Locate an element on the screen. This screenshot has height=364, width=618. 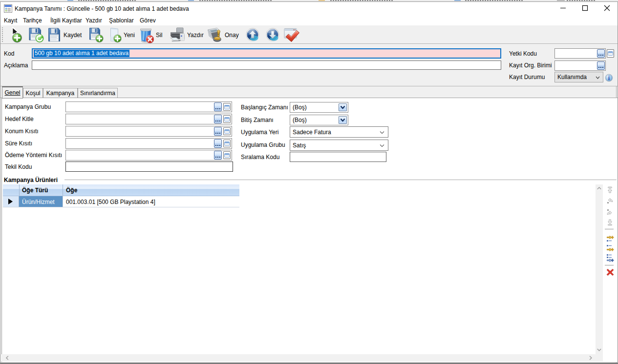
move-prev-icon is located at coordinates (610, 201).